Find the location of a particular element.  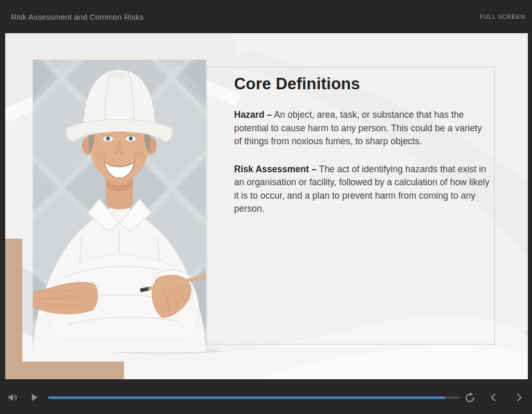

speaker-icon is located at coordinates (12, 397).